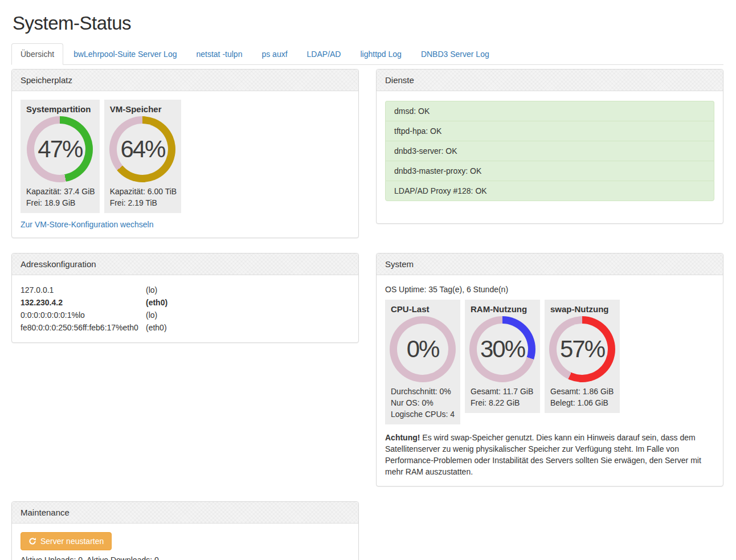 This screenshot has height=560, width=736. Describe the element at coordinates (582, 357) in the screenshot. I see `usage-tile: swap-Nutzung57%Gesamt: 1.86 GiBBelegt: 1…` at that location.